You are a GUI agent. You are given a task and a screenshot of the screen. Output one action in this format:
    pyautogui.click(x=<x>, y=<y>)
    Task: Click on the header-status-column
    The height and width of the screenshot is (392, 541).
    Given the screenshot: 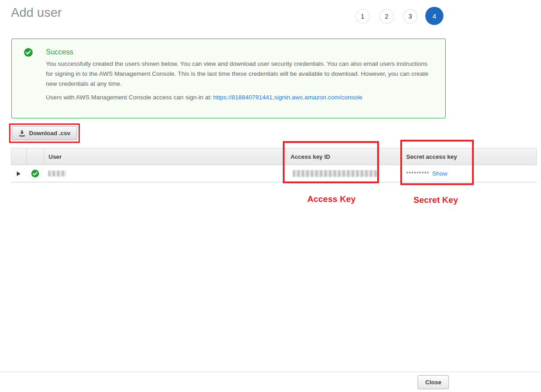 What is the action you would take?
    pyautogui.click(x=35, y=157)
    